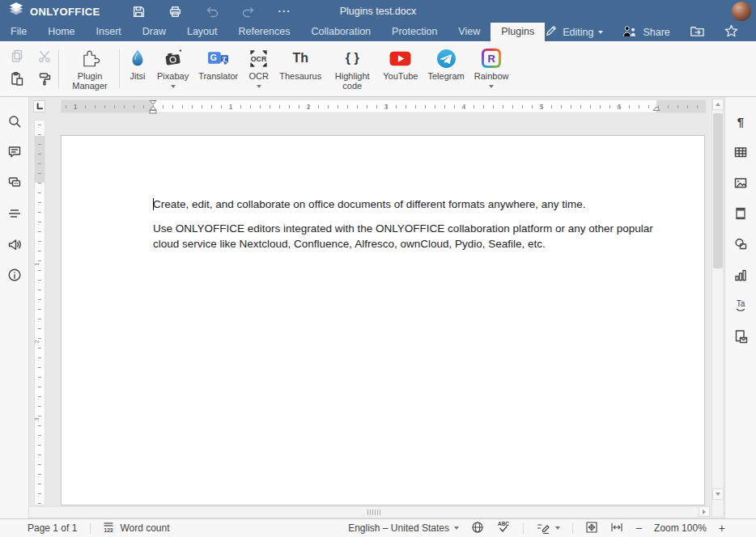 The image size is (756, 537). What do you see at coordinates (374, 513) in the screenshot?
I see `horizontal-scrollbar-grip` at bounding box center [374, 513].